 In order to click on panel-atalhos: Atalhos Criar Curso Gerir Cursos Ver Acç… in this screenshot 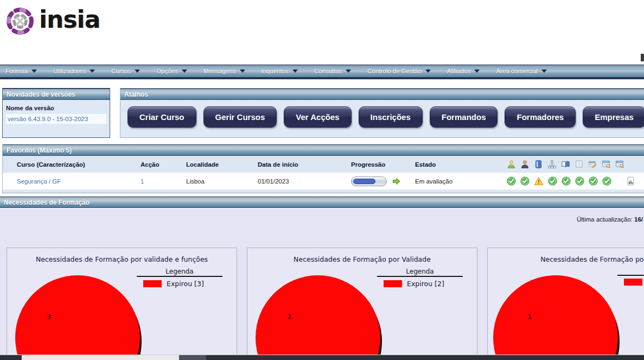, I will do `click(382, 113)`.